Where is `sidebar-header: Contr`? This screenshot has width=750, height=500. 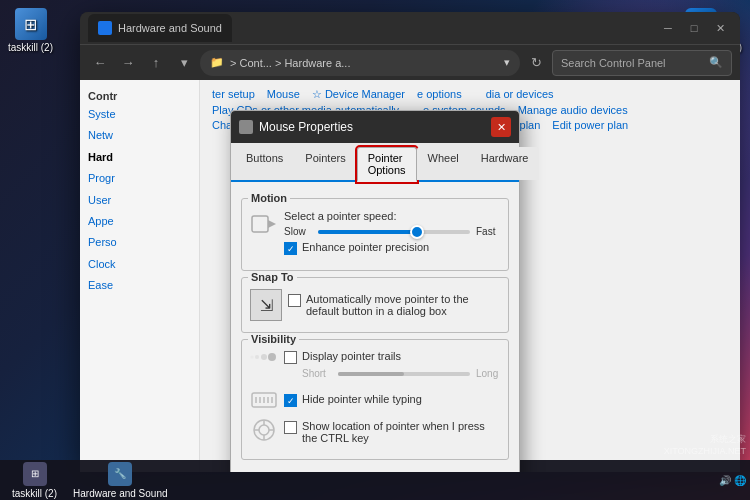 sidebar-header: Contr is located at coordinates (140, 96).